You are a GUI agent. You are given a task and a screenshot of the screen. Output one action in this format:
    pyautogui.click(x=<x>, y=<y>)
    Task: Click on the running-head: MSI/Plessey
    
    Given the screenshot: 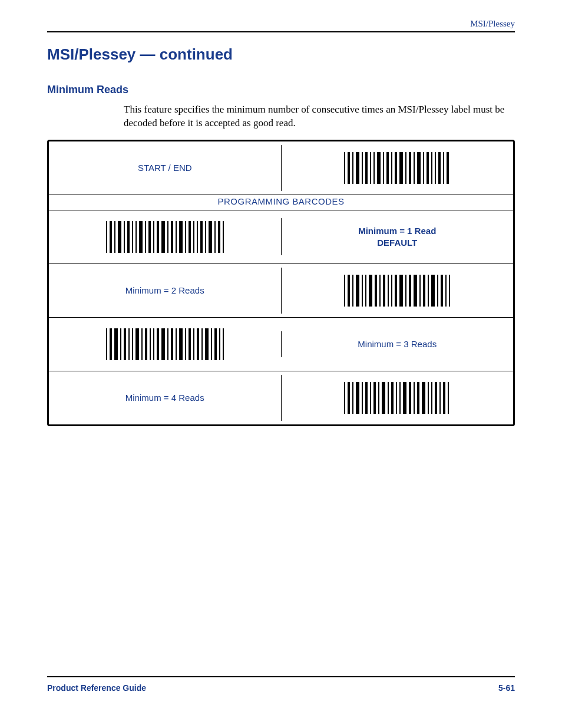 What is the action you would take?
    pyautogui.click(x=281, y=25)
    